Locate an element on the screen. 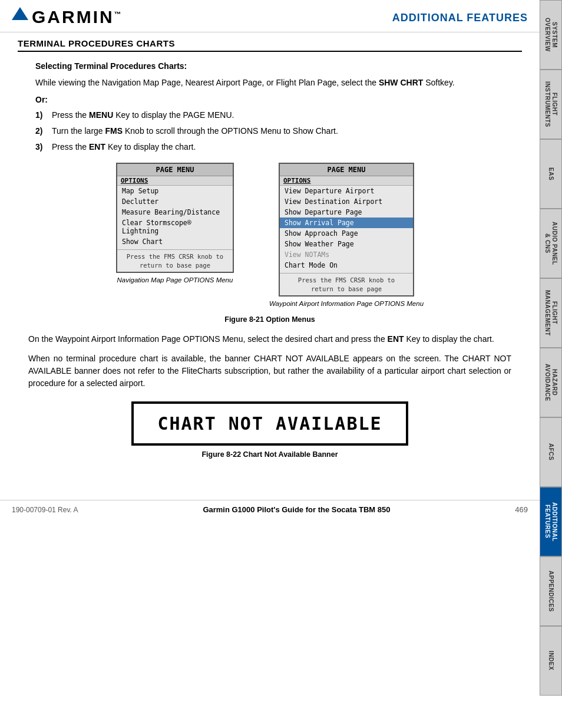  left-menu-item-3: Measure Bearing/Distance is located at coordinates (175, 212).